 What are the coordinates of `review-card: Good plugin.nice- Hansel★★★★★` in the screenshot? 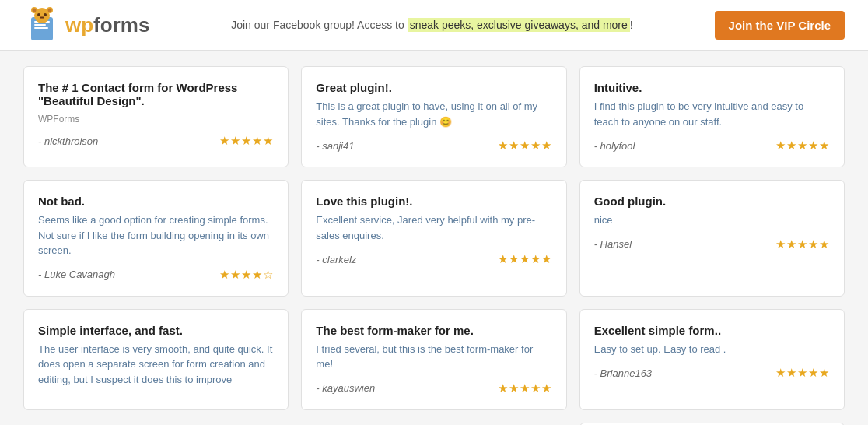 It's located at (712, 238).